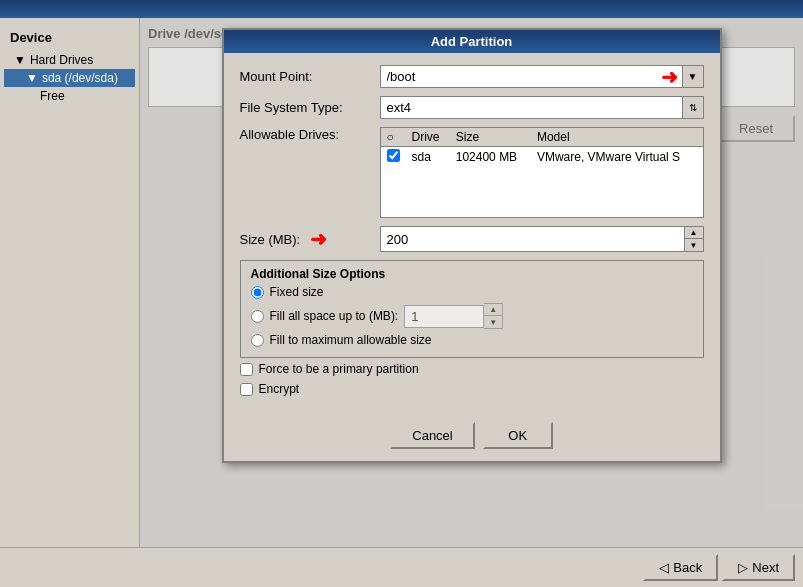 The image size is (803, 587). I want to click on col-size: Size, so click(490, 138).